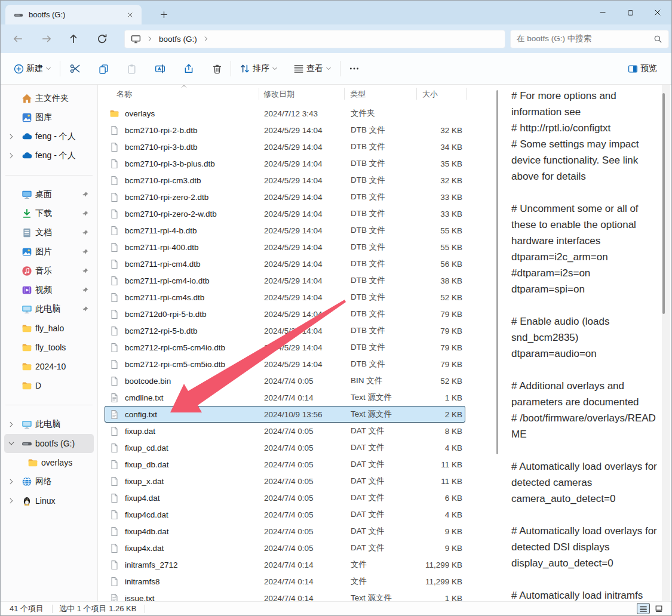 The height and width of the screenshot is (616, 672). I want to click on file-list-scrollbar, so click(497, 272).